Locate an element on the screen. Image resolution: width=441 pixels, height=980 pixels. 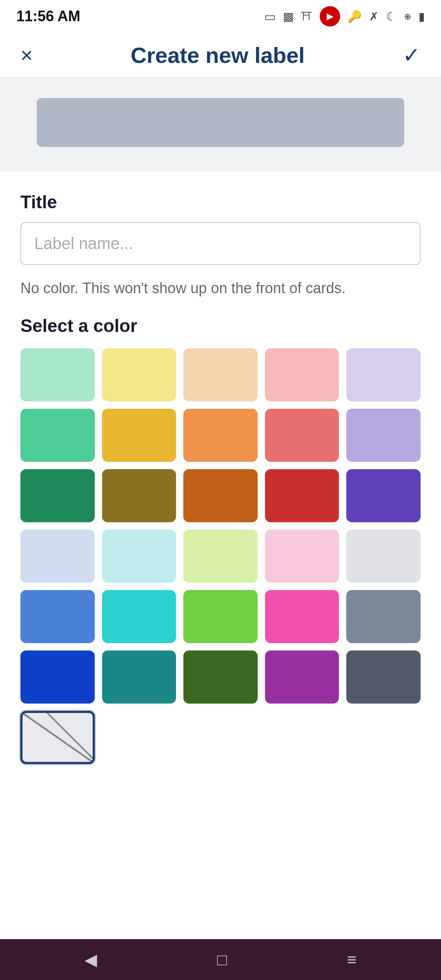
color-swatch-orange-medium is located at coordinates (220, 435).